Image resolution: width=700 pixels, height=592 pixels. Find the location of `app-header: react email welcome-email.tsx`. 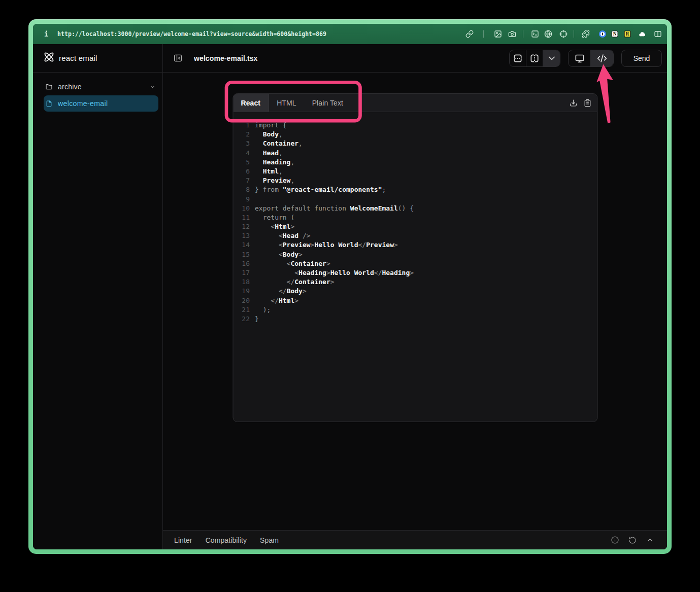

app-header: react email welcome-email.tsx is located at coordinates (350, 58).